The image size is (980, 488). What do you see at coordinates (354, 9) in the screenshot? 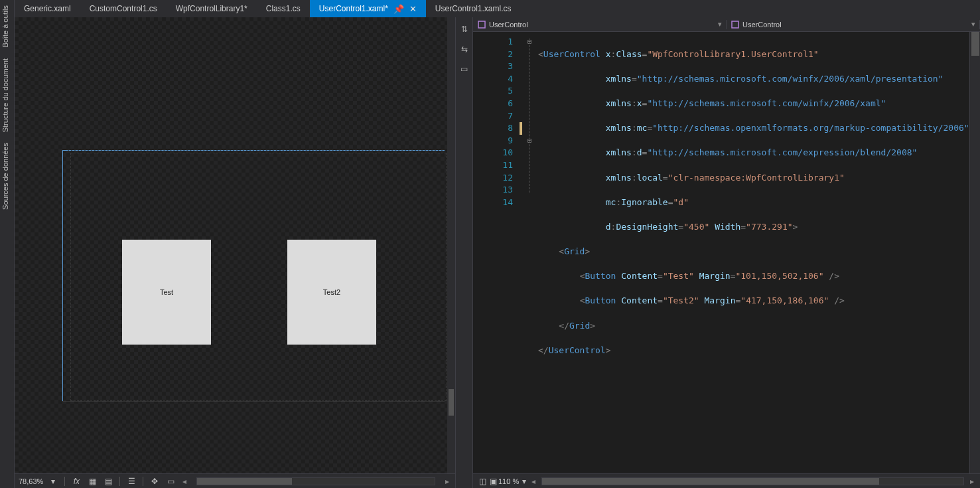
I see `tab-label: UserControl1.xaml*` at bounding box center [354, 9].